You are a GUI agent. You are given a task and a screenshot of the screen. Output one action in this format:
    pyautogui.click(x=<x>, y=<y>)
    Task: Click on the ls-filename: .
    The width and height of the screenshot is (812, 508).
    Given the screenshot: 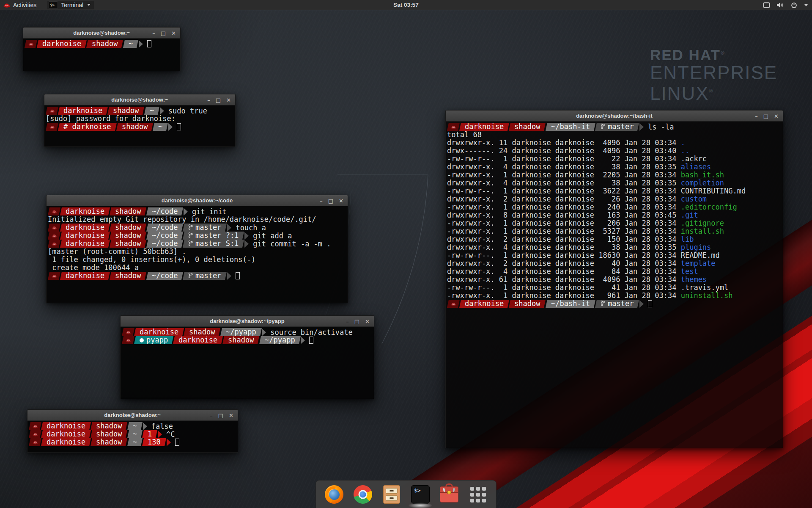 What is the action you would take?
    pyautogui.click(x=683, y=143)
    